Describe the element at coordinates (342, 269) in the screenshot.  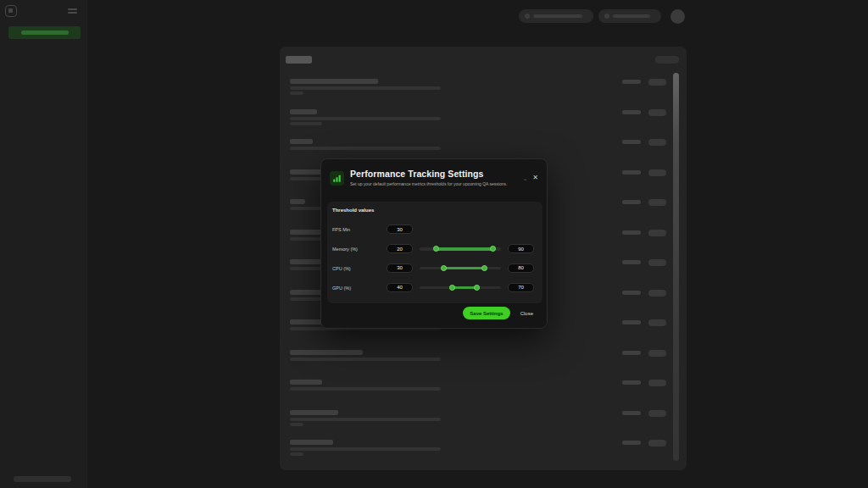
I see `threshold-label: CPU (%)` at that location.